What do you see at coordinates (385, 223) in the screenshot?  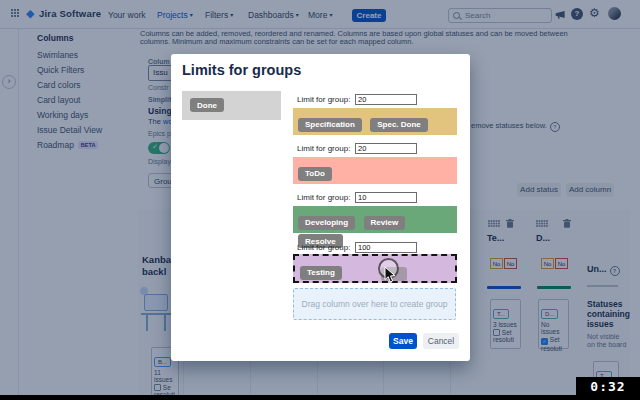 I see `status-chip: Review` at bounding box center [385, 223].